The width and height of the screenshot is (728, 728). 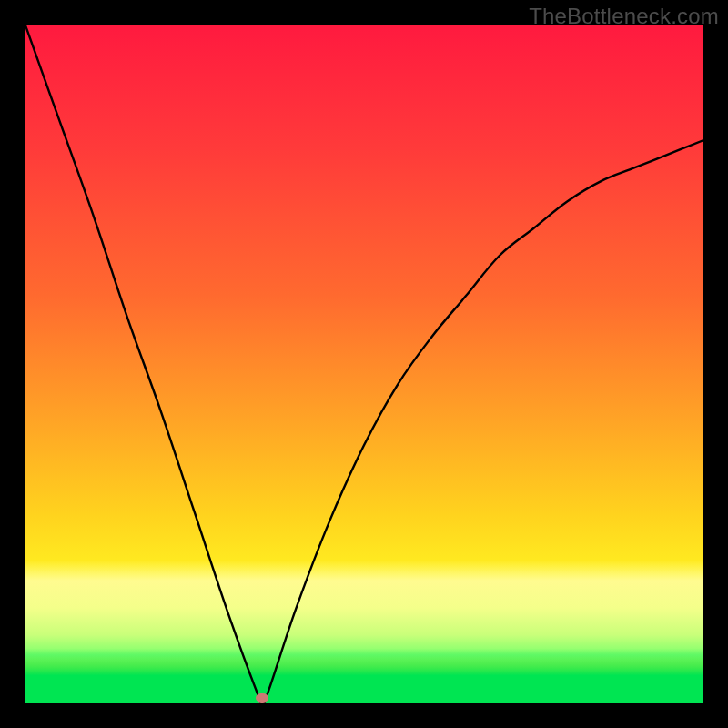 I want to click on optimal-point-marker, so click(x=262, y=698).